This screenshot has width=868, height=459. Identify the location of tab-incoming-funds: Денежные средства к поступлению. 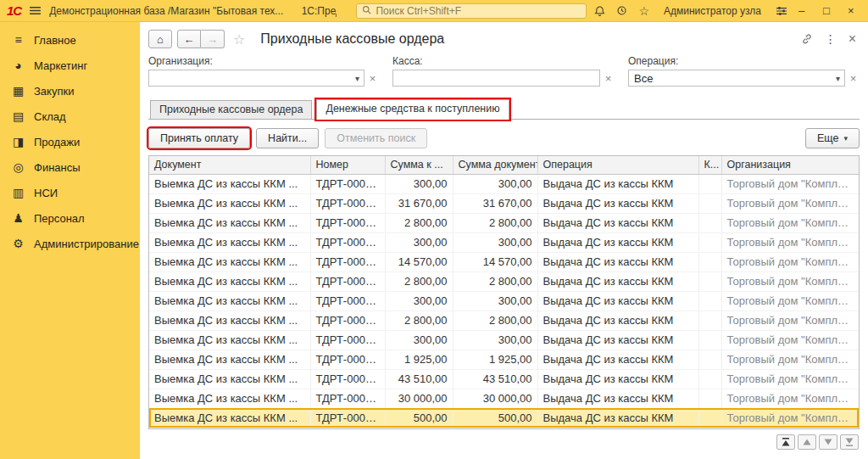
(412, 109).